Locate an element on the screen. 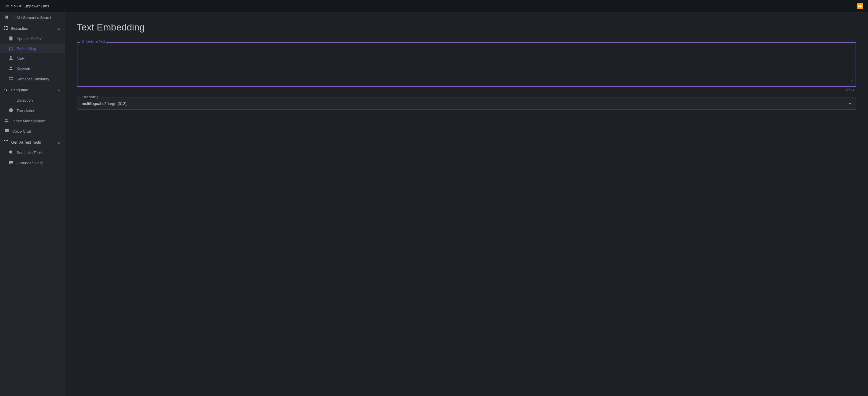 The height and width of the screenshot is (396, 868). speech-to-text-icon is located at coordinates (11, 39).